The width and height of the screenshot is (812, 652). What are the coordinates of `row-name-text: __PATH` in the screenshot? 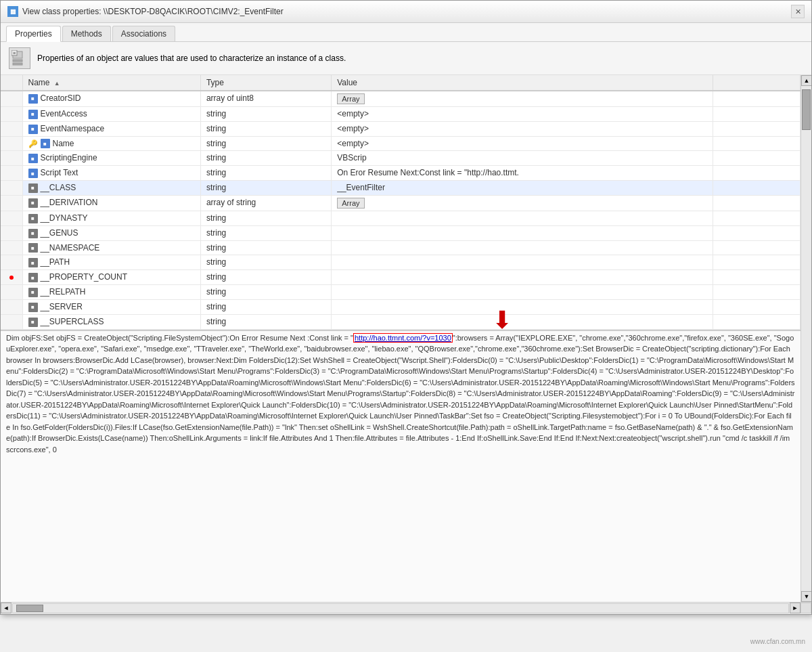 It's located at (55, 262).